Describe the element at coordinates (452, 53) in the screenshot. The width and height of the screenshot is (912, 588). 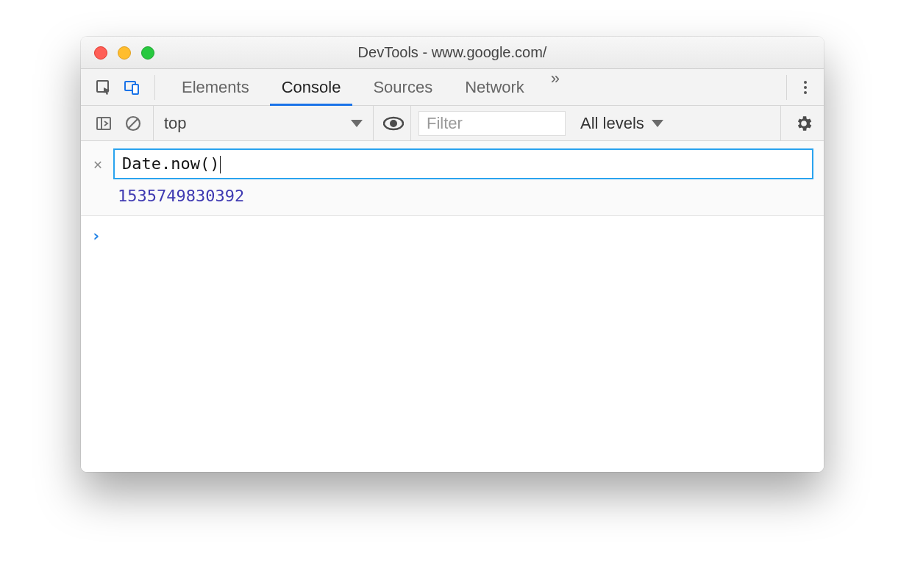
I see `window-titlebar: DevTools - www.google.com/` at that location.